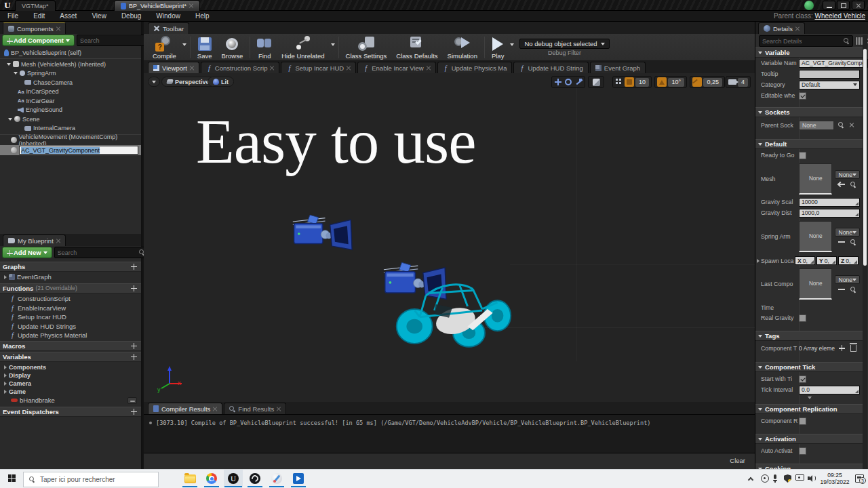 Image resolution: width=868 pixels, height=488 pixels. Describe the element at coordinates (99, 16) in the screenshot. I see `menu-view: View` at that location.